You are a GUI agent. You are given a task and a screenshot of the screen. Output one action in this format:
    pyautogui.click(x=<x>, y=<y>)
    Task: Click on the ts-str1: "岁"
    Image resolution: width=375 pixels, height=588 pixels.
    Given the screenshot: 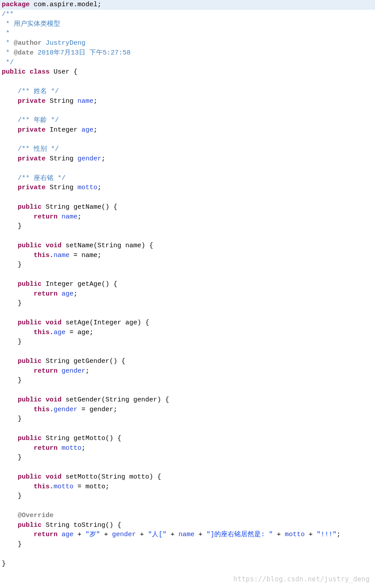 What is the action you would take?
    pyautogui.click(x=93, y=534)
    